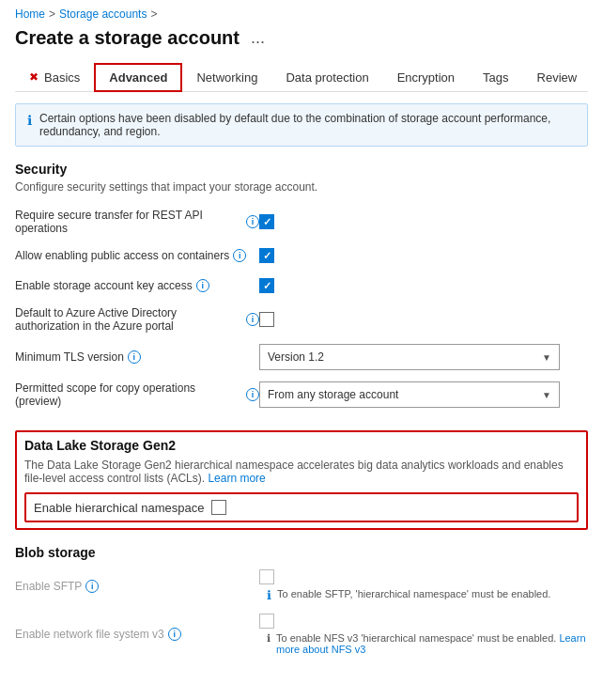 The width and height of the screenshot is (603, 700). Describe the element at coordinates (302, 357) in the screenshot. I see `tls-version-row: Minimum TLS version i Version 1.2 ▼` at that location.